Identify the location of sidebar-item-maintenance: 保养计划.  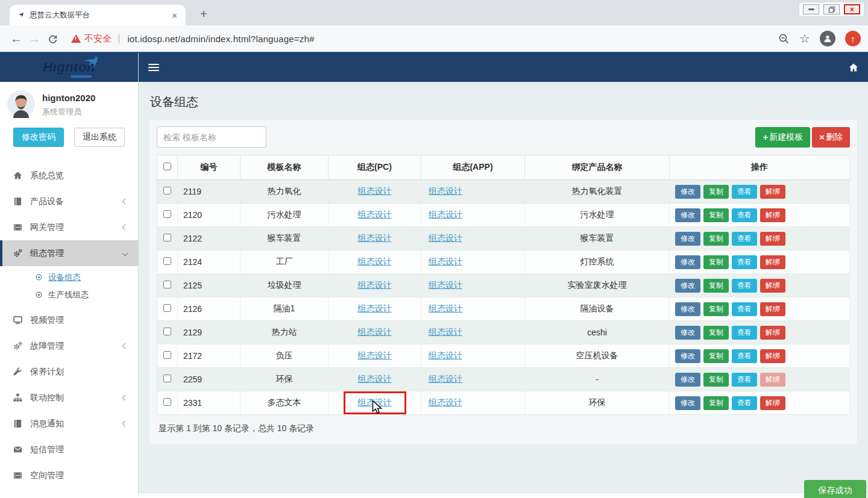
(69, 372).